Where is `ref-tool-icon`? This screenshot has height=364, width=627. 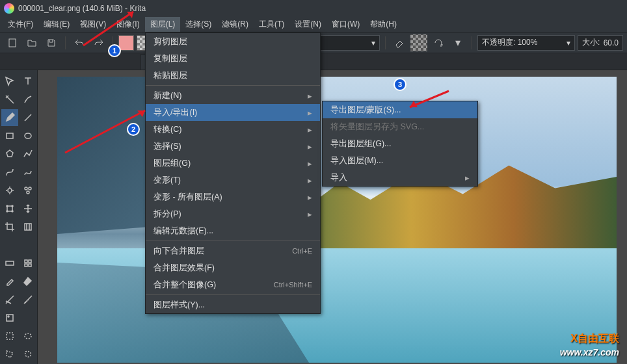 ref-tool-icon is located at coordinates (10, 318).